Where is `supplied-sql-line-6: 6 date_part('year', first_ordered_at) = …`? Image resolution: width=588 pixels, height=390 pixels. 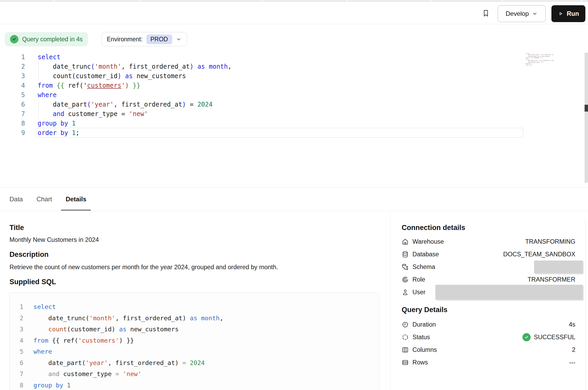
supplied-sql-line-6: 6 date_part('year', first_ordered_at) = … is located at coordinates (194, 363).